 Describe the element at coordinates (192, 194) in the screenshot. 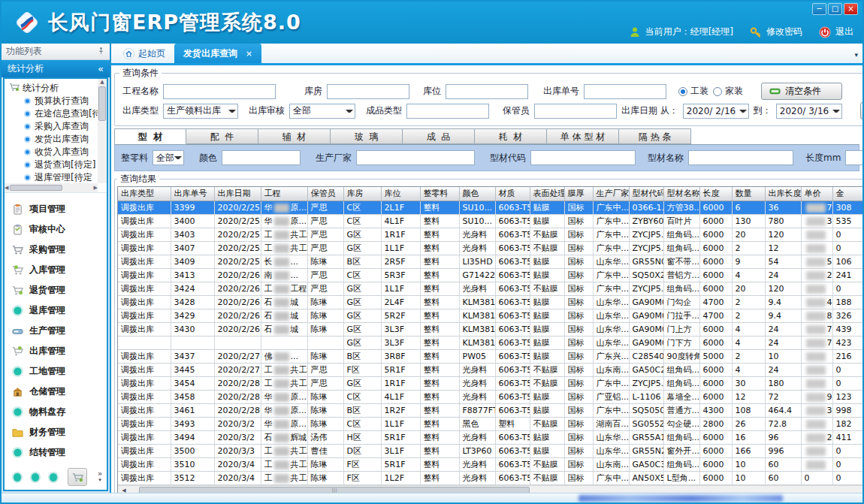

I see `column-header-出库单号: 出库单号` at that location.